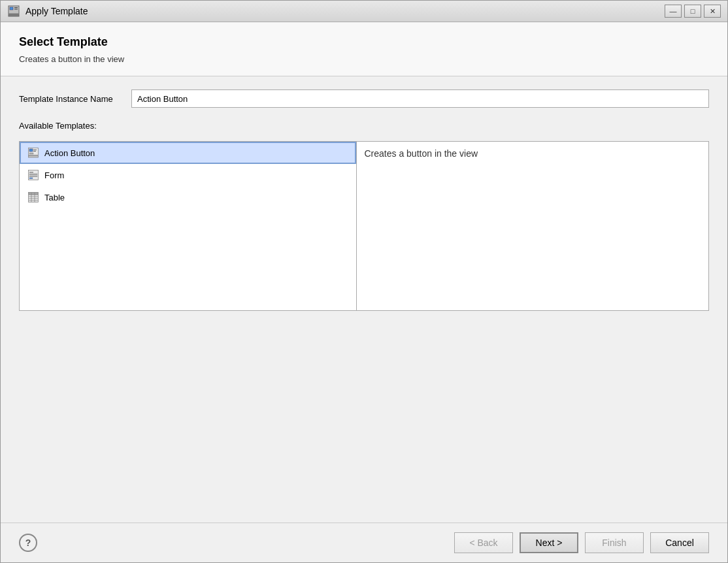 This screenshot has width=728, height=563. Describe the element at coordinates (693, 11) in the screenshot. I see `title-bar-controls: — □ ✕` at that location.